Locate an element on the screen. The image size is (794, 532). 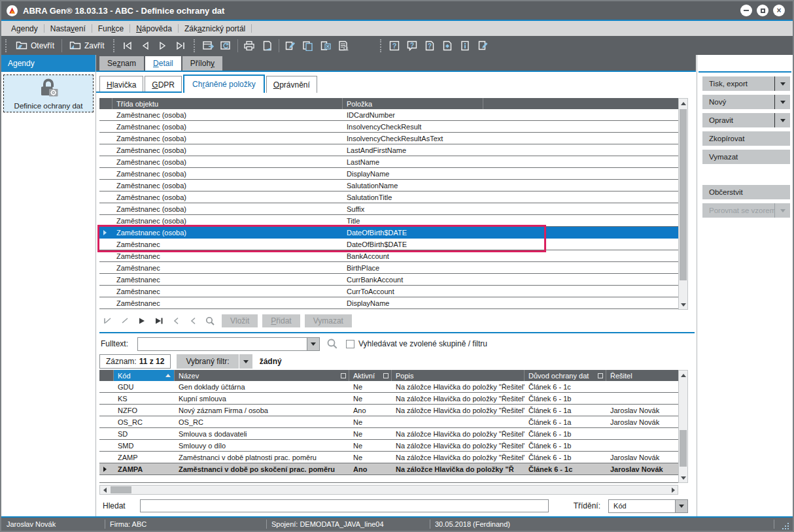
table-row: ZaměstnanecCurrBankAccount is located at coordinates (388, 280).